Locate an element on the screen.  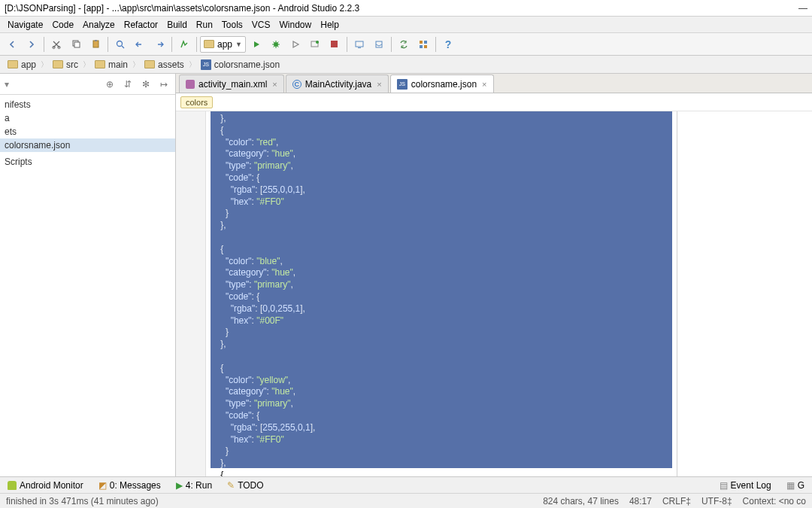
paste-button is located at coordinates (95, 44).